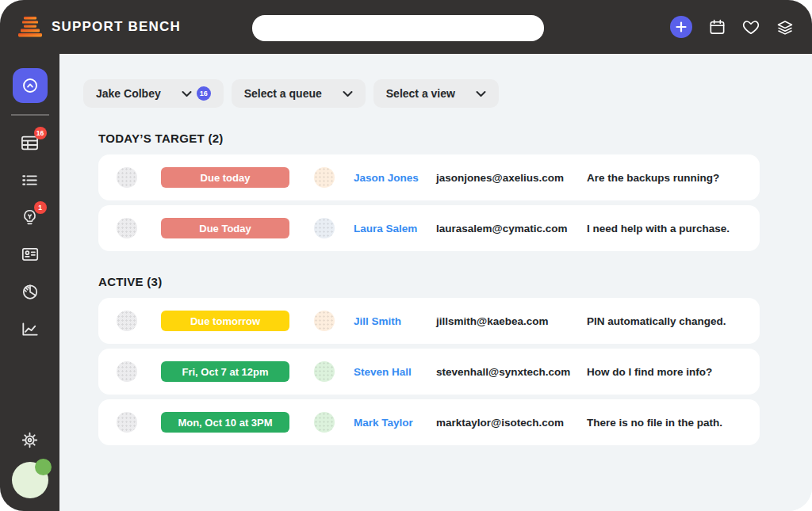  What do you see at coordinates (436, 93) in the screenshot?
I see `view-dropdown: Select a view` at bounding box center [436, 93].